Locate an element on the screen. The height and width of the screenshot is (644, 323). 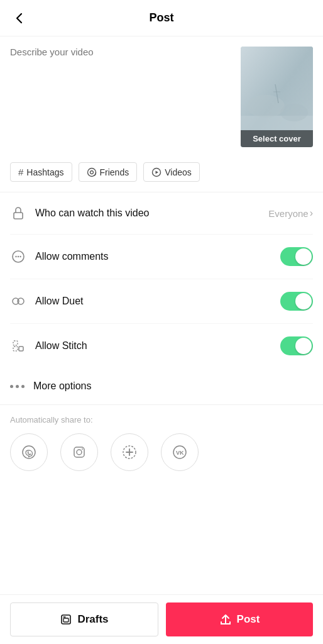
lock-icon is located at coordinates (18, 213).